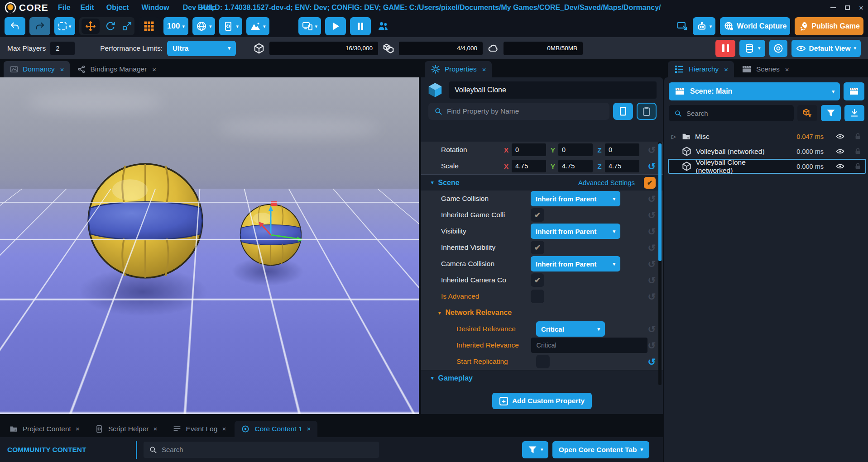 The height and width of the screenshot is (462, 868). Describe the element at coordinates (807, 113) in the screenshot. I see `object-filter-button` at that location.